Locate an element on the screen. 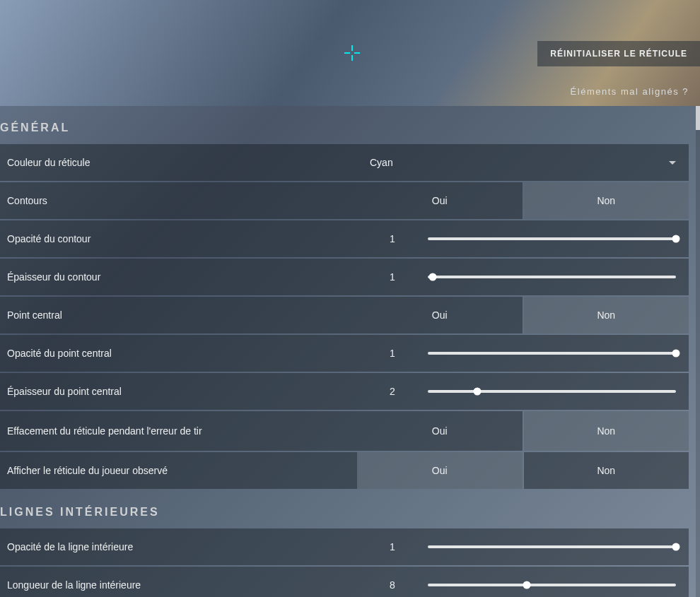  dropdown-value: Cyan is located at coordinates (382, 162).